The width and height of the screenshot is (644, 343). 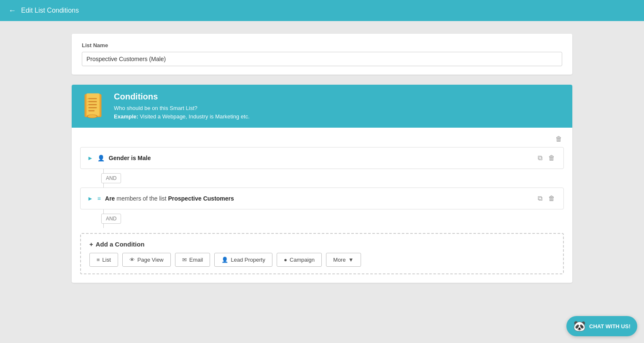 I want to click on add-lead-property-button: 👤 Lead Property, so click(x=243, y=260).